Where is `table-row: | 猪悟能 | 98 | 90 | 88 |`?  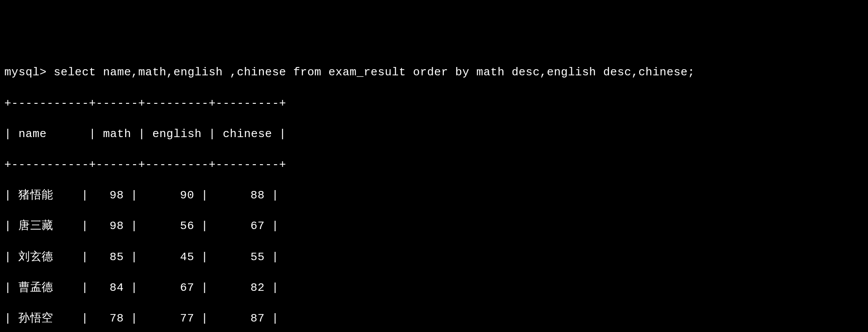 table-row: | 猪悟能 | 98 | 90 | 88 | is located at coordinates (434, 195).